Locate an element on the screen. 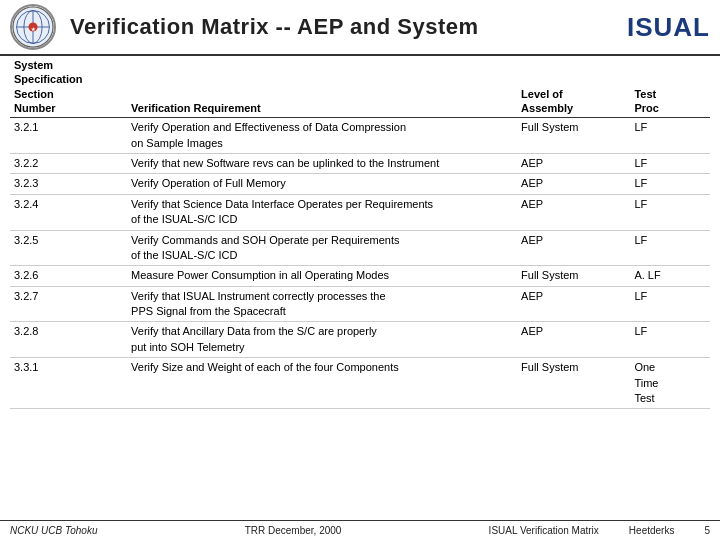 This screenshot has height=540, width=720. section-number-cell: 3.3.1 is located at coordinates (68, 384).